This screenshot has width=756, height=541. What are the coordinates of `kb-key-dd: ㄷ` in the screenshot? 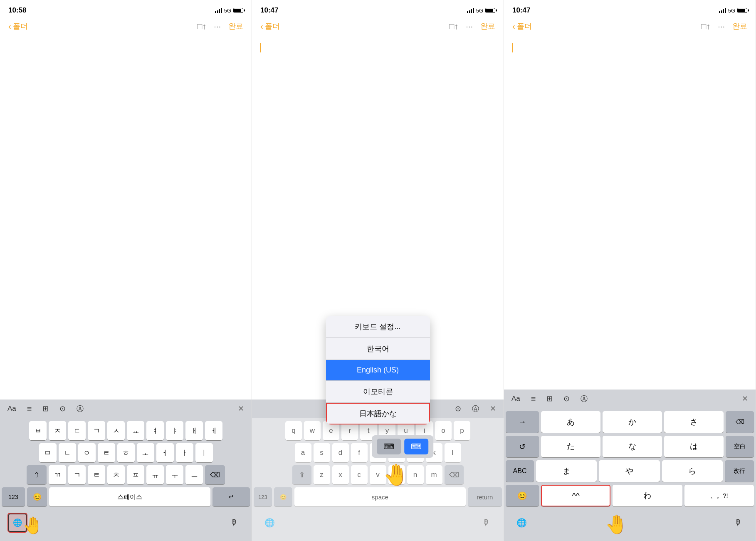 It's located at (77, 431).